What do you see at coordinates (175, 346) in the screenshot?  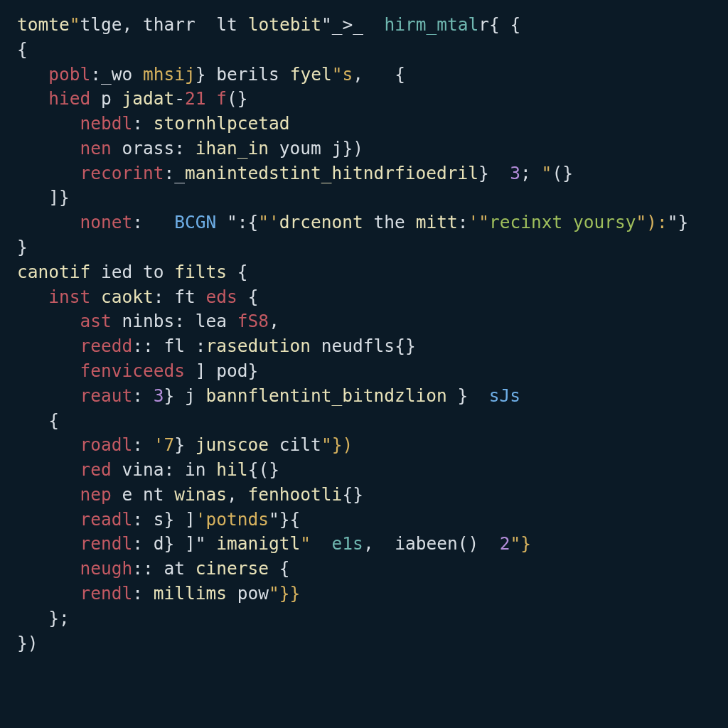 I see `code-token: fl` at bounding box center [175, 346].